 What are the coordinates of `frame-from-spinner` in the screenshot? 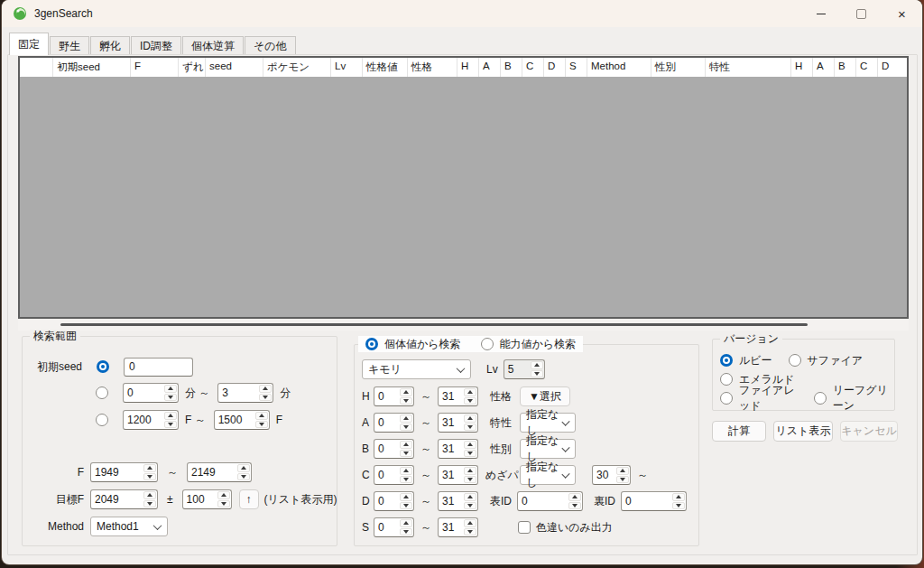 It's located at (151, 420).